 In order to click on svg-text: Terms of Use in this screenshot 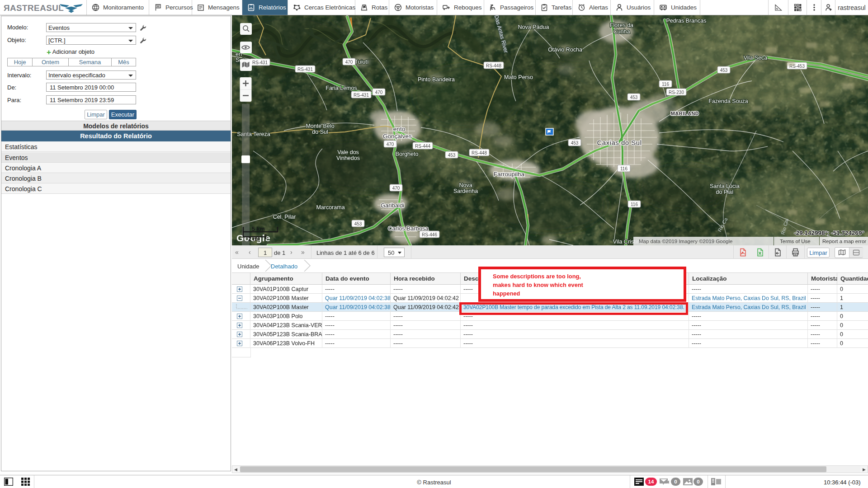, I will do `click(795, 241)`.